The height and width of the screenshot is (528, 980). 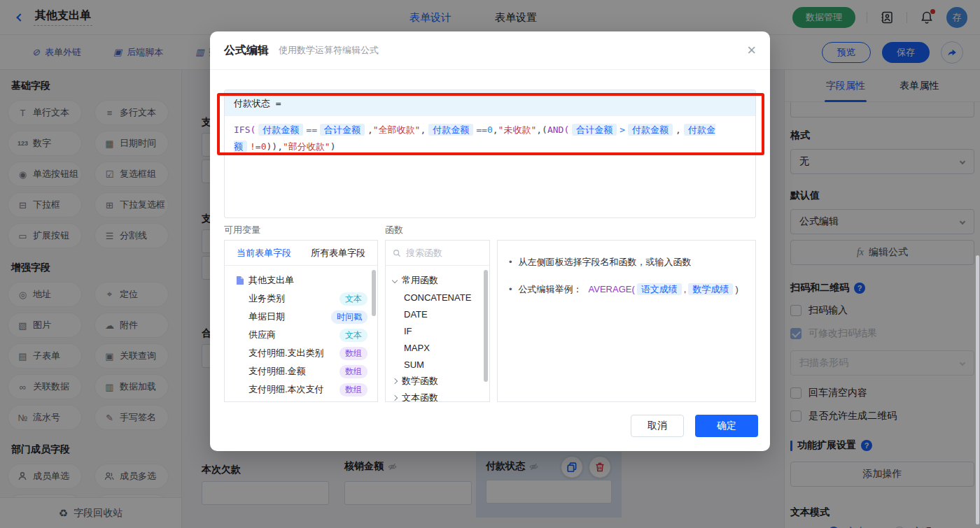 What do you see at coordinates (349, 317) in the screenshot?
I see `type-badge: 时间戳` at bounding box center [349, 317].